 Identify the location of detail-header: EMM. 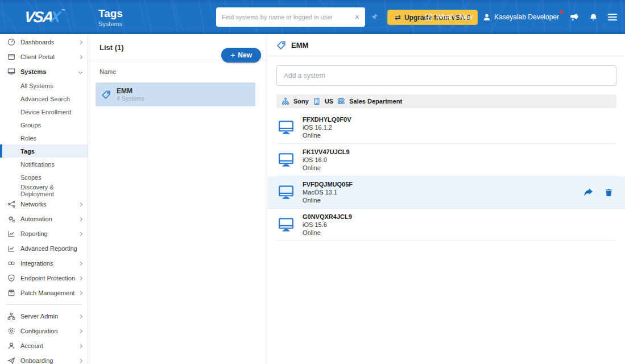
(446, 46).